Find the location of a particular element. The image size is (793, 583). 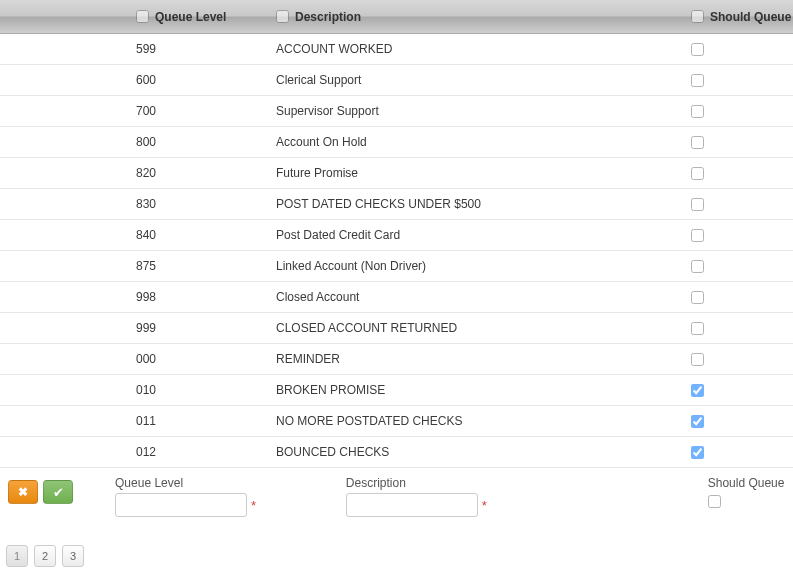

should-queue-input is located at coordinates (714, 502).